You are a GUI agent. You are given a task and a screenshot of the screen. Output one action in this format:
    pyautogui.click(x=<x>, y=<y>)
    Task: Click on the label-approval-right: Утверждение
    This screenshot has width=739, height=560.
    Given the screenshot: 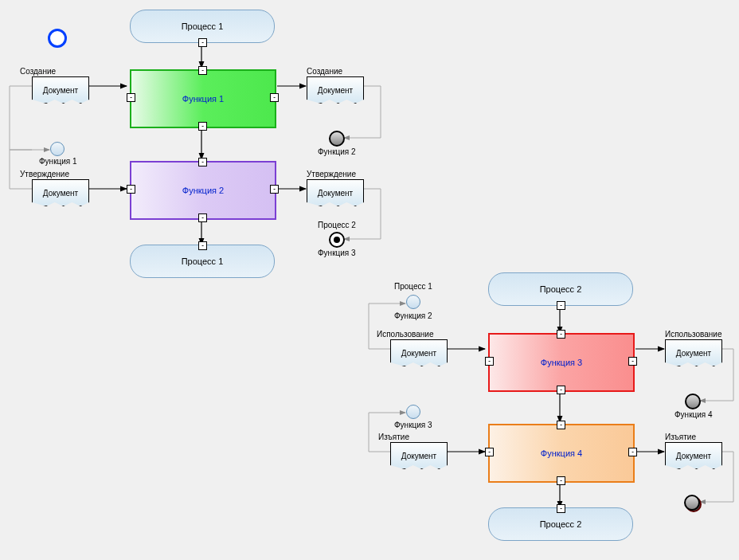 What is the action you would take?
    pyautogui.click(x=331, y=174)
    